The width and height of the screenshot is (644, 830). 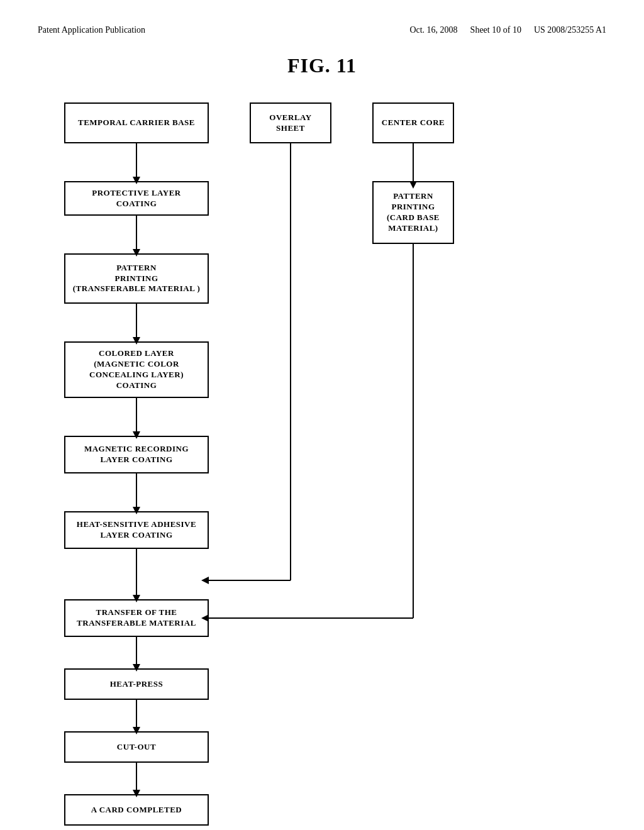 I want to click on center-core-box: CENTER CORE, so click(x=413, y=123).